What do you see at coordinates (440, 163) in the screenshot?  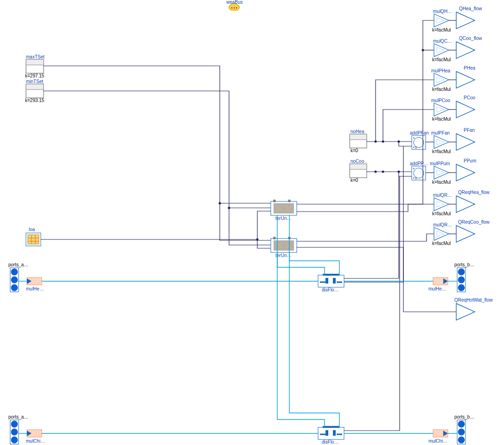 I see `gain-ppum-label: mulPPum` at bounding box center [440, 163].